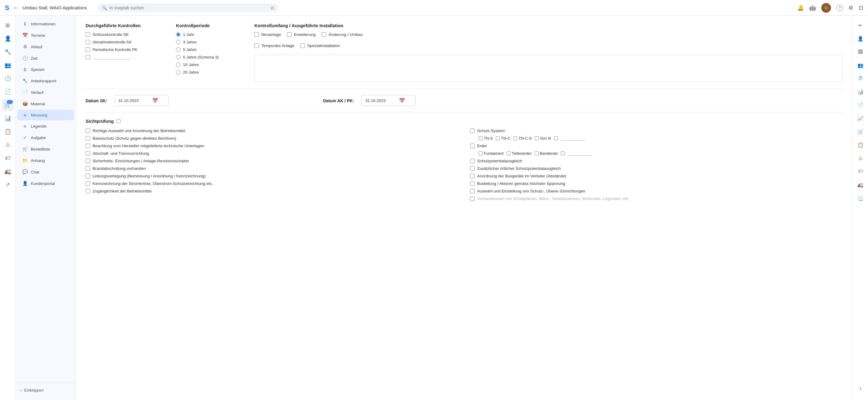 The image size is (868, 400). What do you see at coordinates (8, 132) in the screenshot?
I see `rail-report-icon: 📋` at bounding box center [8, 132].